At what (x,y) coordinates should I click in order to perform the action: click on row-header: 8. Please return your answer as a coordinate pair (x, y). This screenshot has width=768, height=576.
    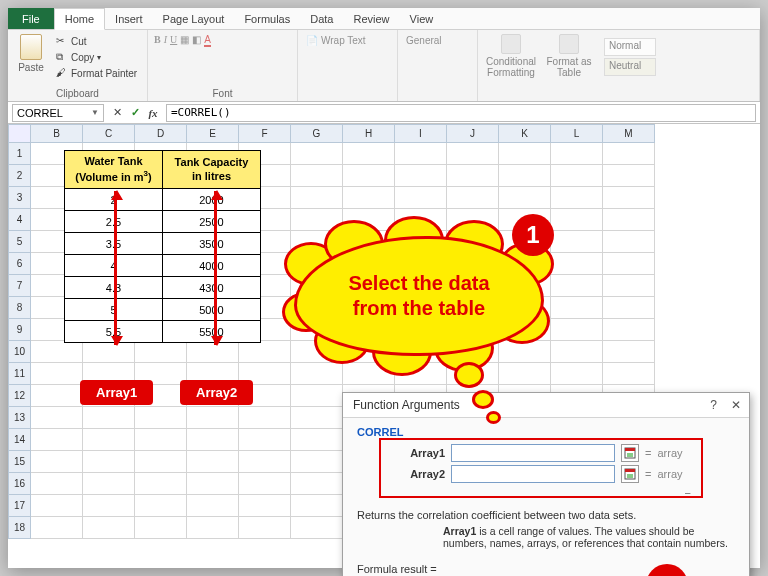
    Looking at the image, I should click on (20, 308).